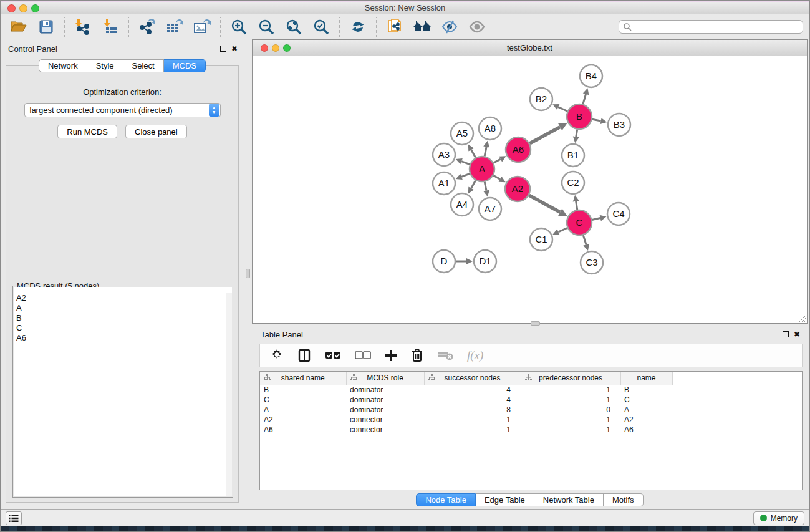 The width and height of the screenshot is (810, 532). What do you see at coordinates (63, 66) in the screenshot?
I see `tab-network: Network` at bounding box center [63, 66].